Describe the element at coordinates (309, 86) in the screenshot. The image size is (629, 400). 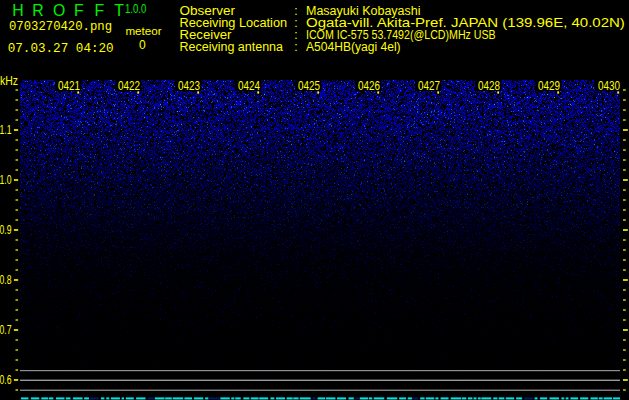
I see `svg-text: 0425` at that location.